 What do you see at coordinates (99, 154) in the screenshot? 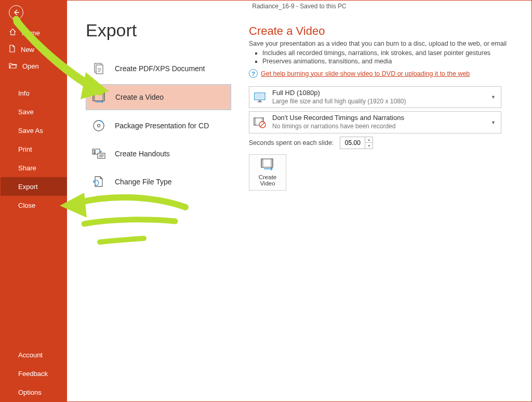
I see `handouts-icon` at bounding box center [99, 154].